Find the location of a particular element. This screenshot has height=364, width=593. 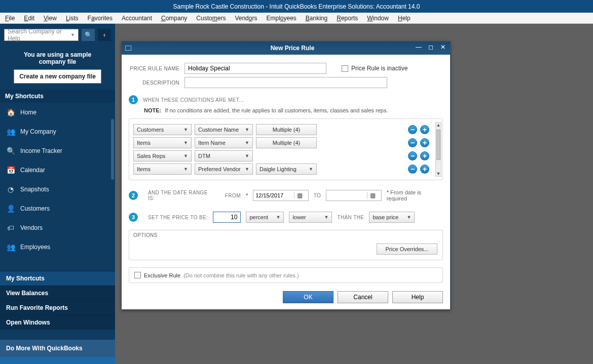

exclusive-label: Exclusive Rule is located at coordinates (162, 275).